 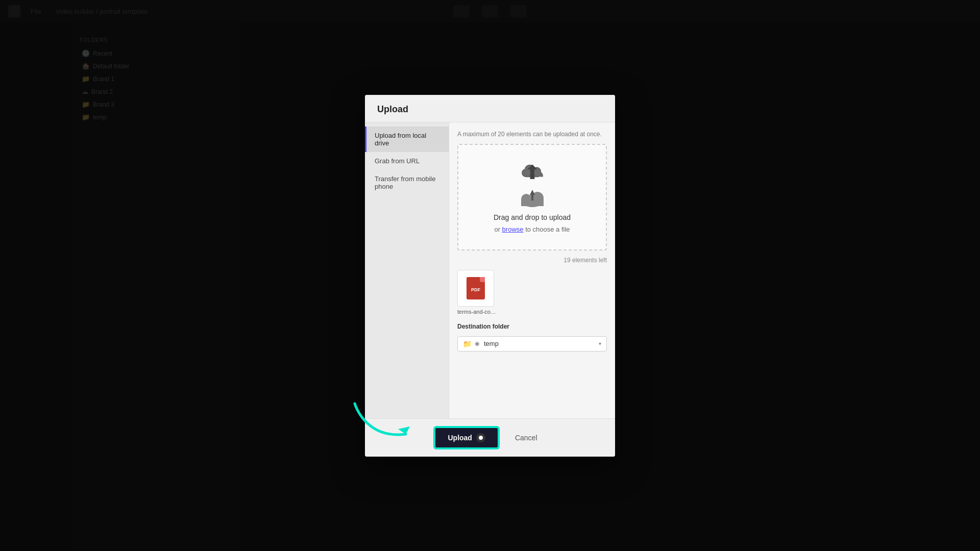 What do you see at coordinates (468, 344) in the screenshot?
I see `folder-icon-small: 📁` at bounding box center [468, 344].